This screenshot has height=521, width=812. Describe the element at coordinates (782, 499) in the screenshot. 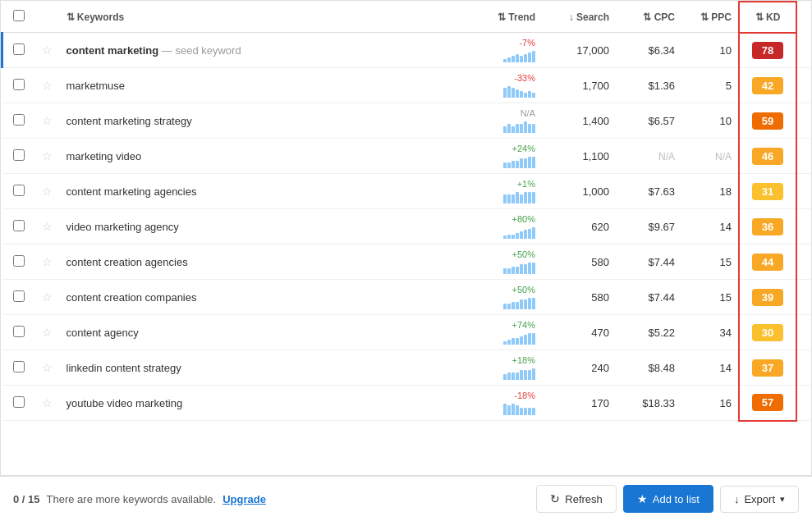

I see `chevron-down-icon: ▾` at that location.